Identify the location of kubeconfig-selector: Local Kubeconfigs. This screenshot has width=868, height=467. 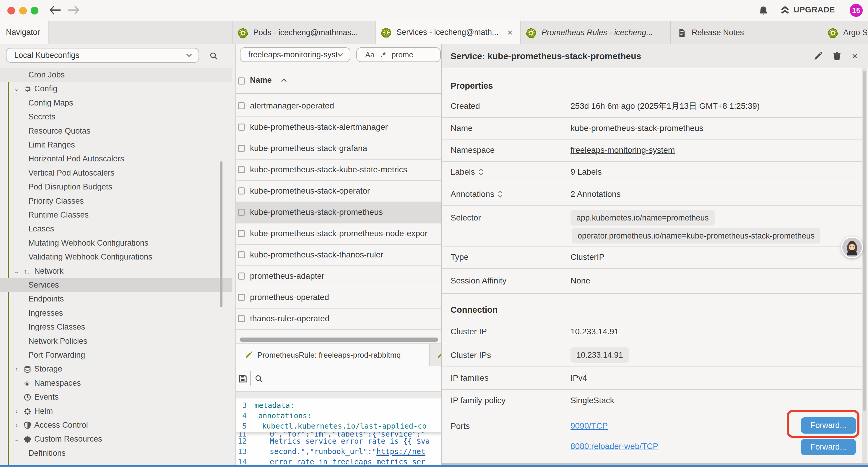
(102, 55).